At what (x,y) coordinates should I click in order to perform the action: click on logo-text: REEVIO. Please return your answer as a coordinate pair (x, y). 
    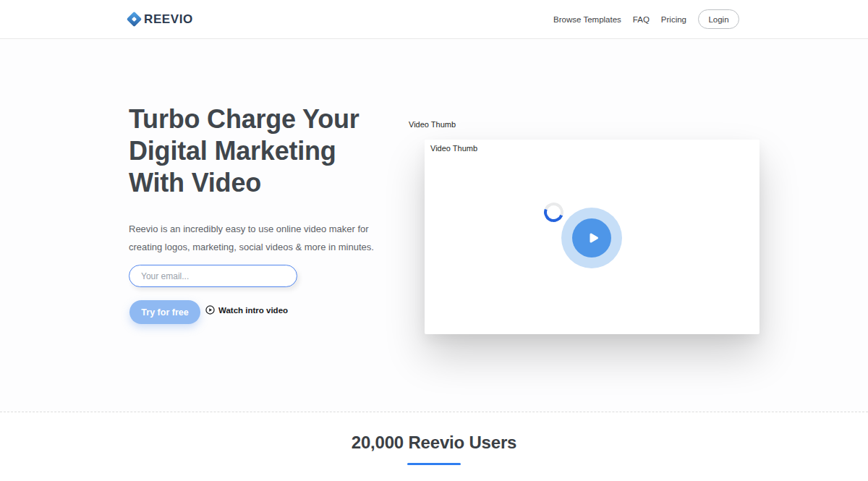
    Looking at the image, I should click on (169, 20).